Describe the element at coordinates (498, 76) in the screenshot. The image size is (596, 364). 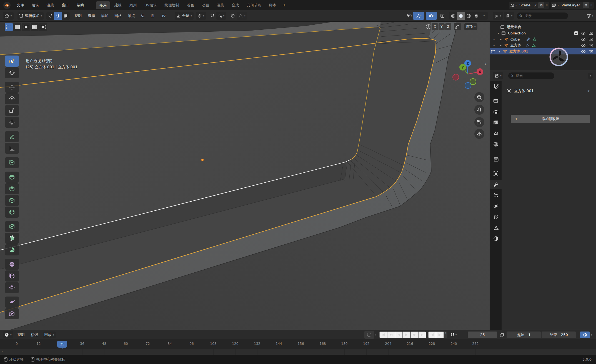
I see `properties-editor-type-button: ▾` at that location.